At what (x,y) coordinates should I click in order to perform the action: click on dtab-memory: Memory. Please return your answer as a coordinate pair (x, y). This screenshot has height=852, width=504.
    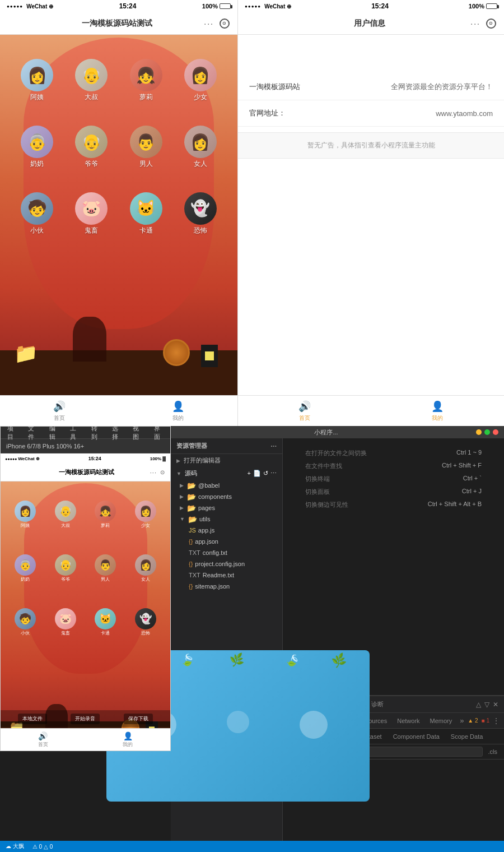
    Looking at the image, I should click on (441, 721).